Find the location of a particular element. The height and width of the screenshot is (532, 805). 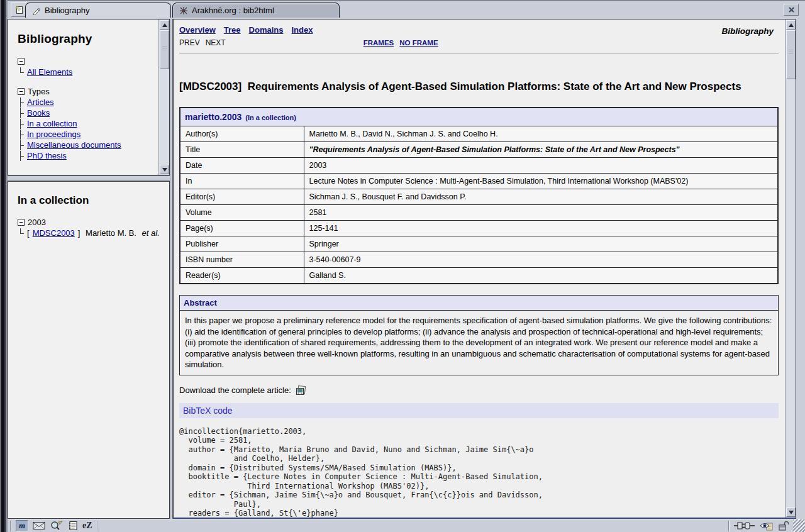

table-row: Author(s) Marietto M. B., David N., Sich… is located at coordinates (479, 135).